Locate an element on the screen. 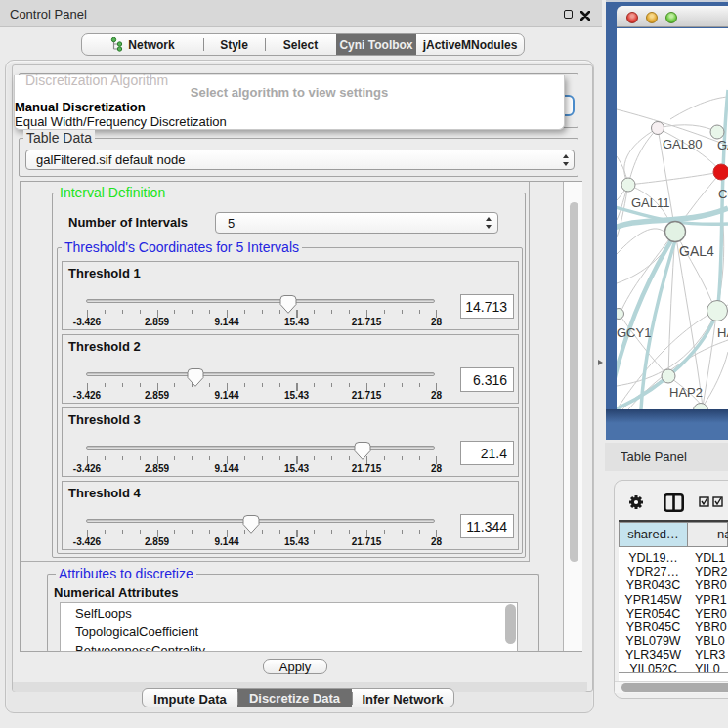 This screenshot has width=728, height=728. svg-text: GA is located at coordinates (723, 145).